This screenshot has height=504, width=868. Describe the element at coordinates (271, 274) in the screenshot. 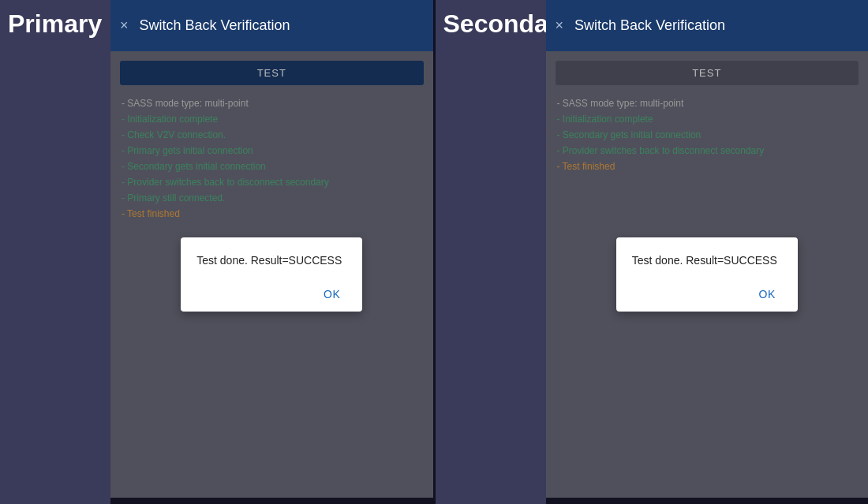

I see `primary-dialog: Test done. Result=SUCCESS OK` at that location.